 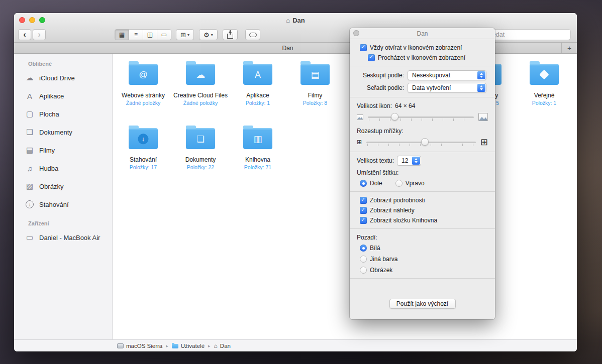 I want to click on folder-verejne: Veřejné Položky: 1, so click(x=544, y=83).